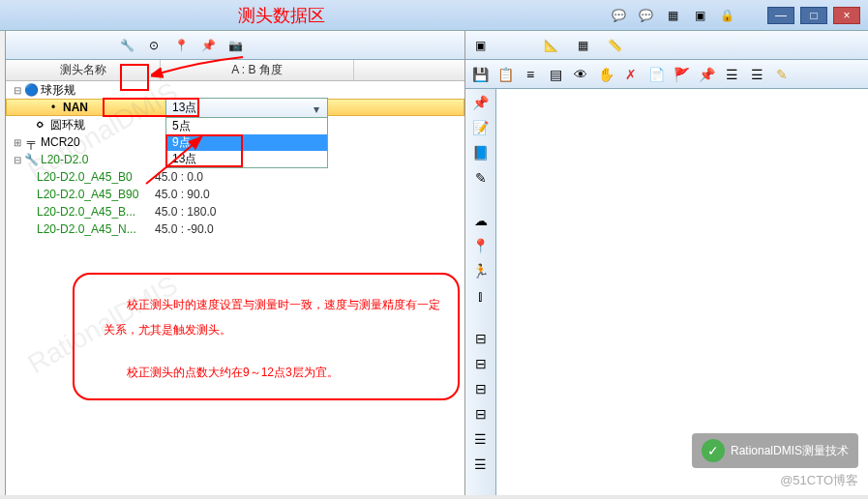 This screenshot has height=499, width=868. What do you see at coordinates (251, 177) in the screenshot?
I see `tree-child: L20-D2.0_A45_B045.0 : 0.0` at bounding box center [251, 177].